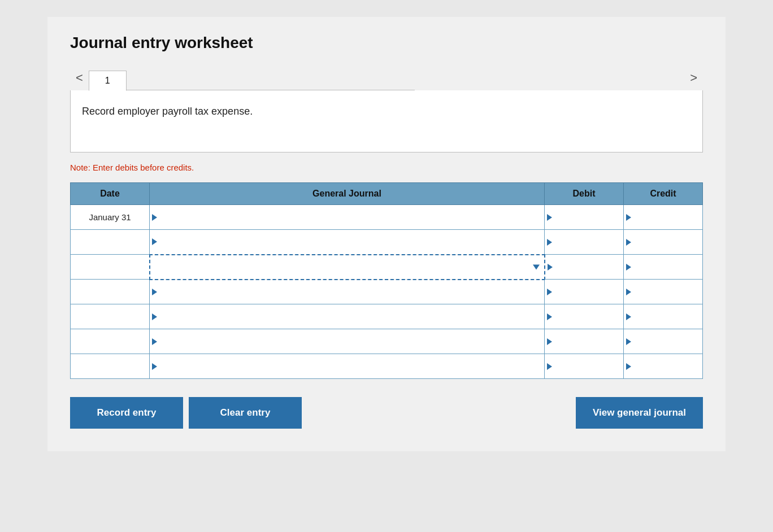 This screenshot has width=773, height=532. I want to click on next-tab-arrow: >, so click(694, 78).